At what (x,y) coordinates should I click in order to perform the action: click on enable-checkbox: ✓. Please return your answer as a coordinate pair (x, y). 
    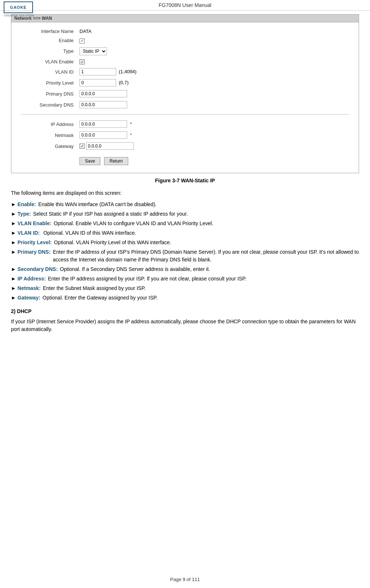
    Looking at the image, I should click on (82, 41).